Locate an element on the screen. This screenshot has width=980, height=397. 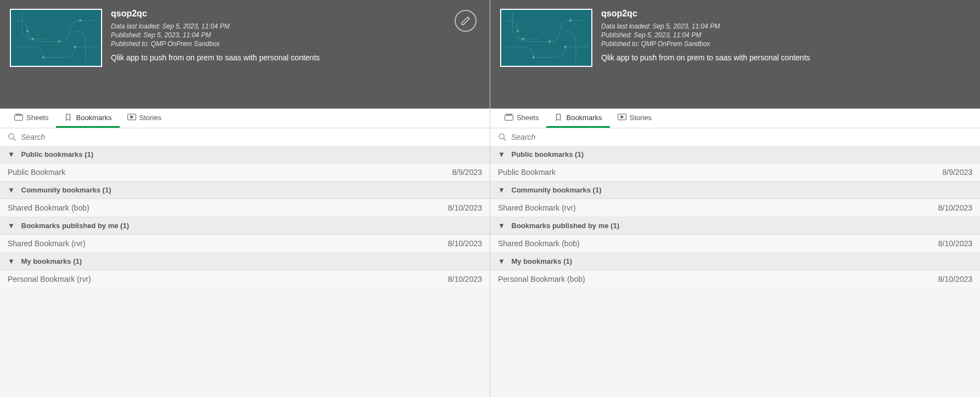
edit-button is located at coordinates (466, 21).